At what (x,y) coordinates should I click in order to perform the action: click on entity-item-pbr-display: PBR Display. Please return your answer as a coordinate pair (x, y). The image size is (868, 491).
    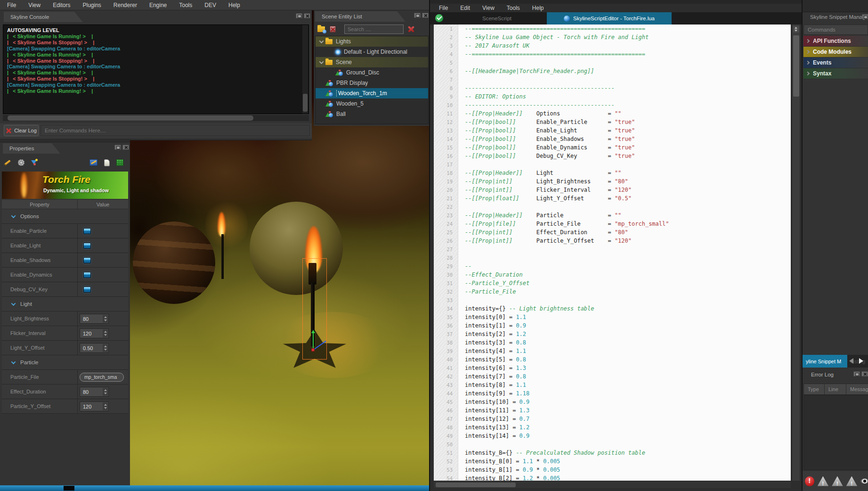
    Looking at the image, I should click on (372, 83).